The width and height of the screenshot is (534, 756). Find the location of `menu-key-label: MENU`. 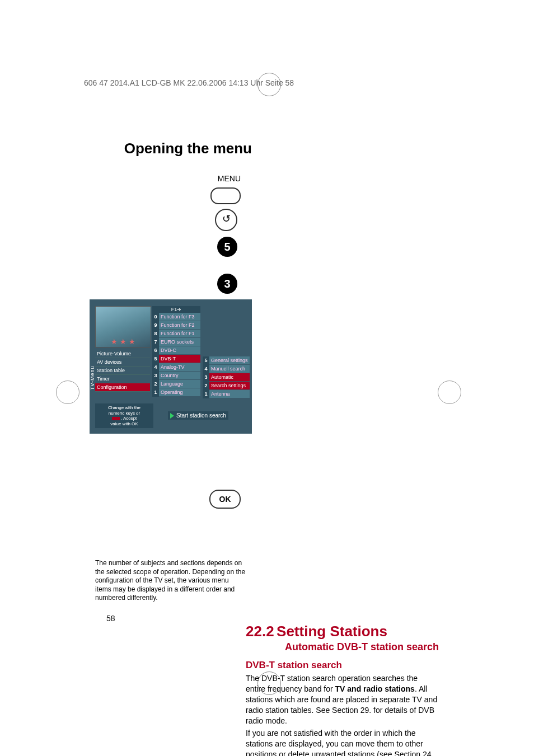

menu-key-label: MENU is located at coordinates (168, 179).